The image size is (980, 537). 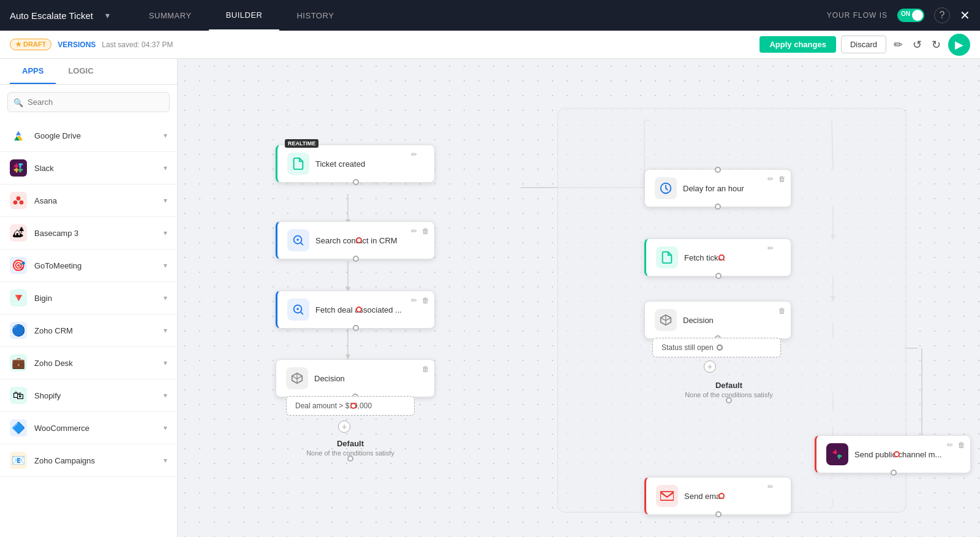 I want to click on woocommerce-label: WooCommerce, so click(x=99, y=428).